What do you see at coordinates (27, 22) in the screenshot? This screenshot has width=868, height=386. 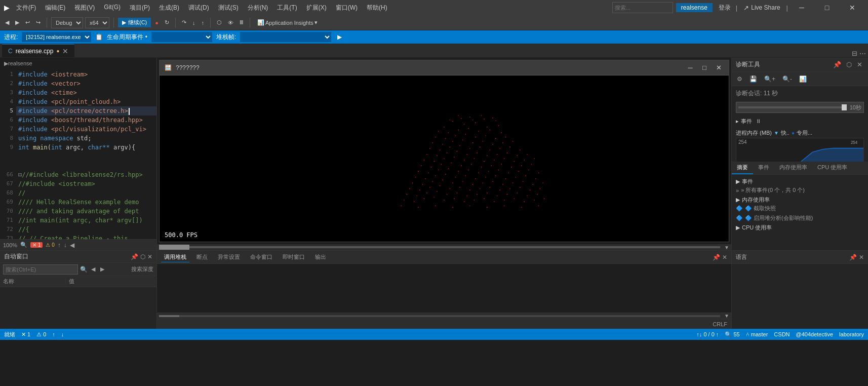 I see `undo-btn: ↩` at bounding box center [27, 22].